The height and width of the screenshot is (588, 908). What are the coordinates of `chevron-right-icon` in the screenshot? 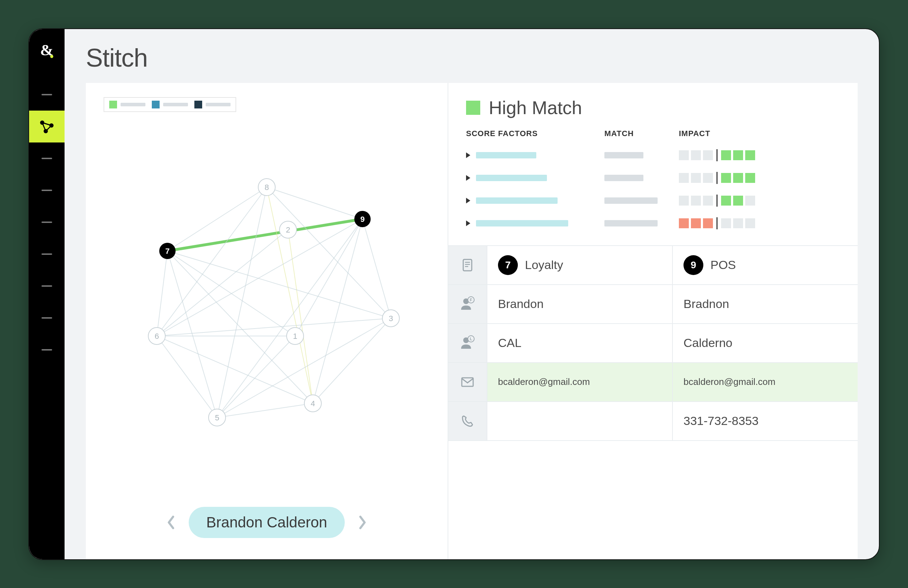 It's located at (362, 522).